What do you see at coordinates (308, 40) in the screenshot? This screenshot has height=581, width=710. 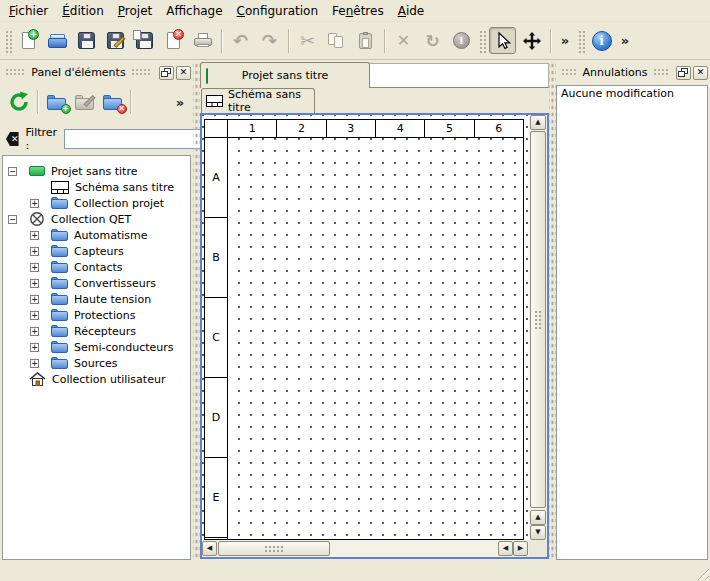 I see `cut-button: ✂` at bounding box center [308, 40].